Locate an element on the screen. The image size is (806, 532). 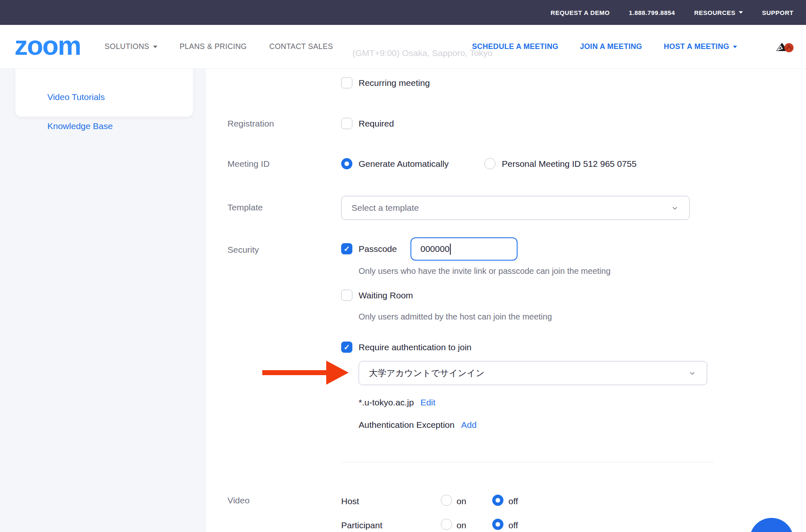
sidebar-item-video-tutorials: Video Tutorials is located at coordinates (76, 97).